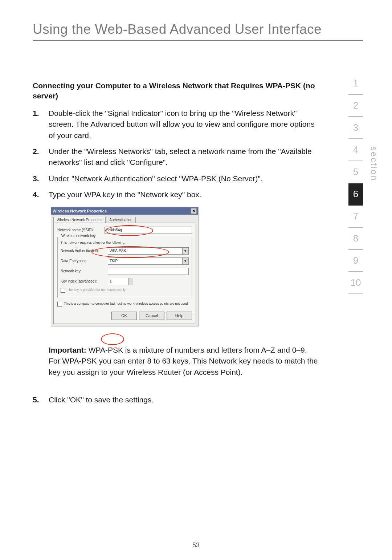  Describe the element at coordinates (41, 157) in the screenshot. I see `step-num: 2.` at that location.